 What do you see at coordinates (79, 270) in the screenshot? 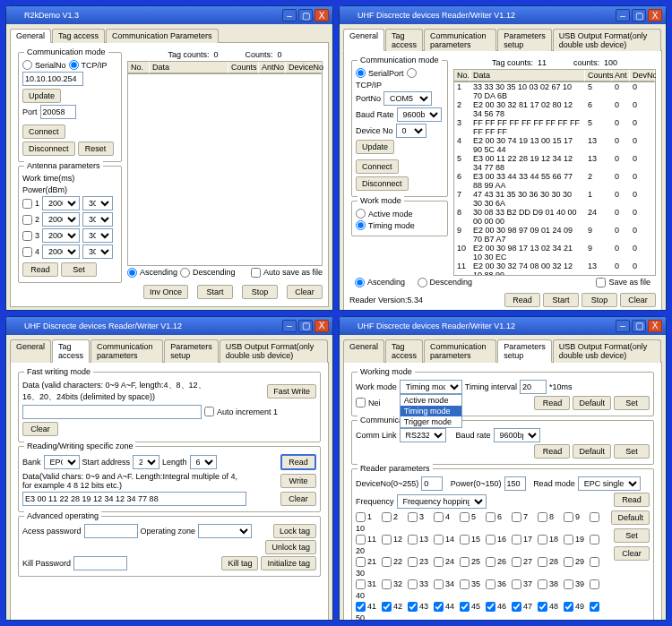
I see `ant-set-button: Set` at bounding box center [79, 270].